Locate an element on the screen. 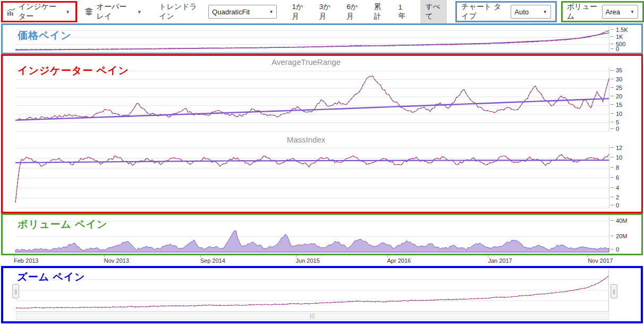 The width and height of the screenshot is (644, 325). left-handle-grip: || is located at coordinates (16, 291).